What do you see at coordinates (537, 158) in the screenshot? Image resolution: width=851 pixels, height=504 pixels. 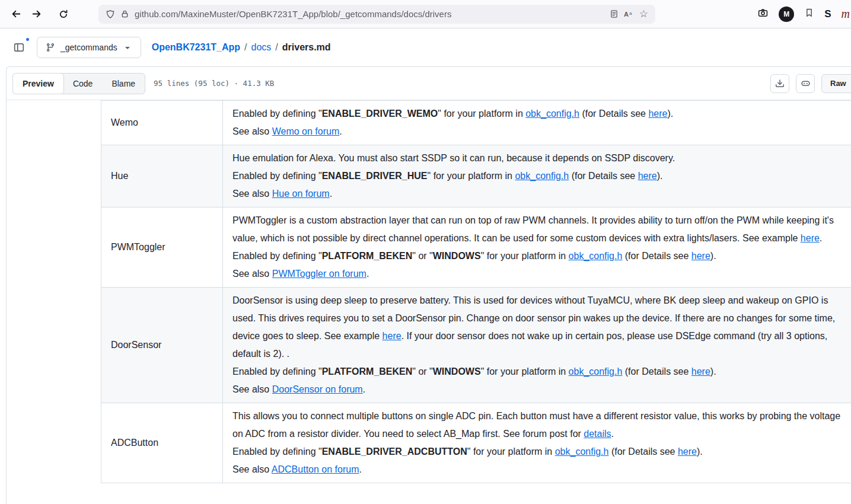 I see `description-line: Hue emulation for Alexa. You must also s…` at bounding box center [537, 158].